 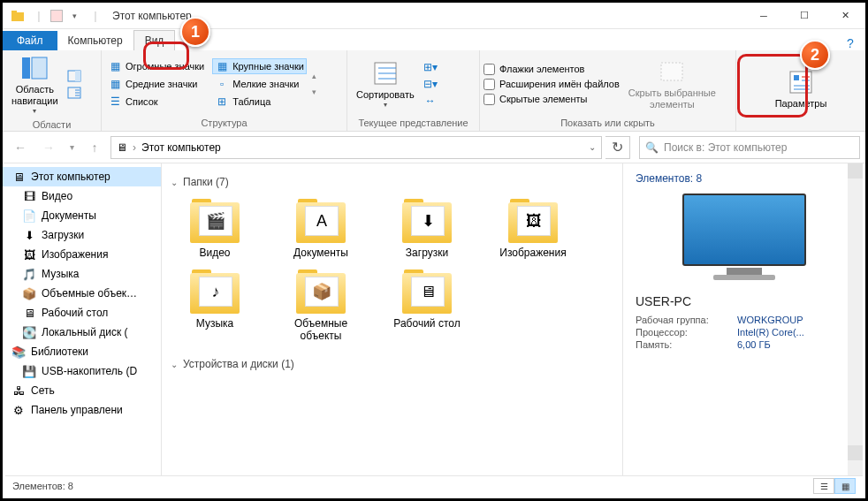 What do you see at coordinates (156, 84) in the screenshot?
I see `layout-medium-icons: ▦Средние значки` at bounding box center [156, 84].